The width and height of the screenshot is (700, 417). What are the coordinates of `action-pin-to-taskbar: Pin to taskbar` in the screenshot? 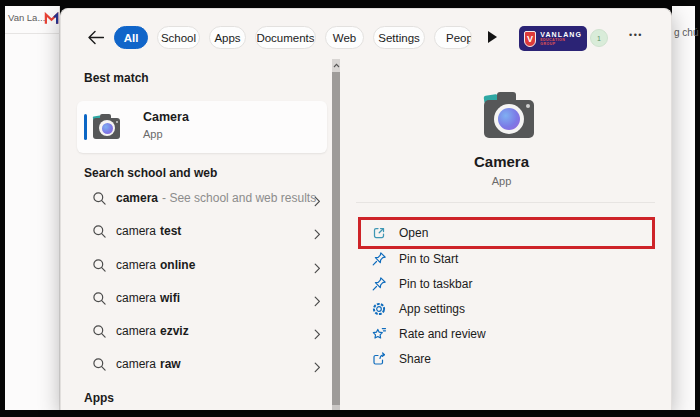 It's located at (505, 284).